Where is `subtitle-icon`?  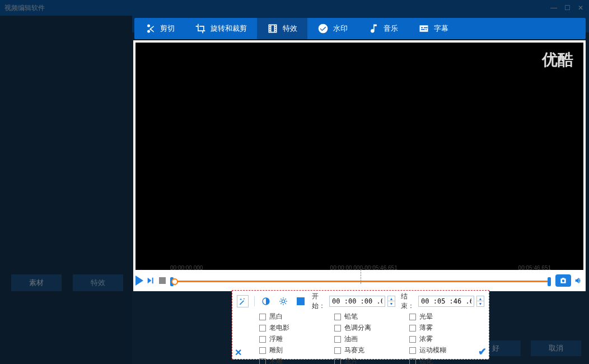 subtitle-icon is located at coordinates (424, 29).